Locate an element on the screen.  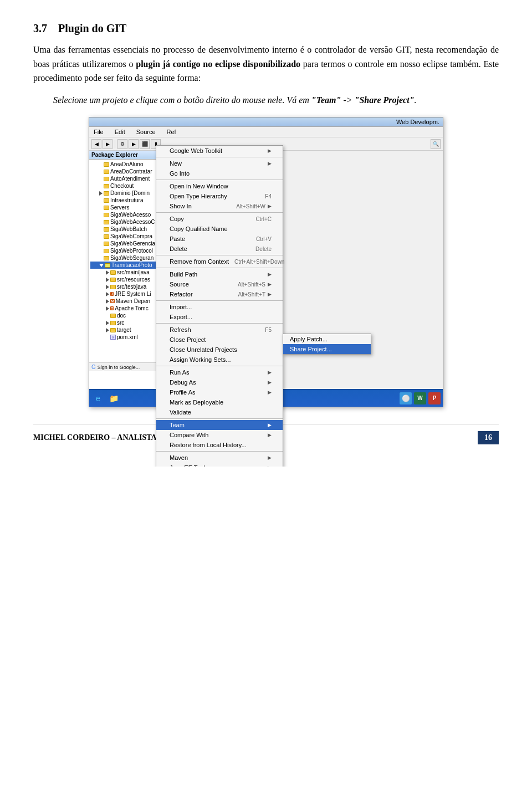
toolbar-btn-5: ⬛ is located at coordinates (145, 144).